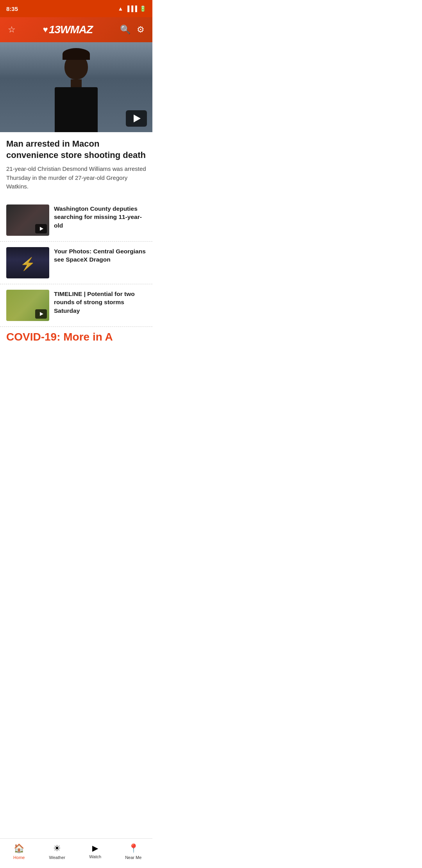 The image size is (422, 868). What do you see at coordinates (45, 30) in the screenshot?
I see `logo-heart: ♥` at bounding box center [45, 30].